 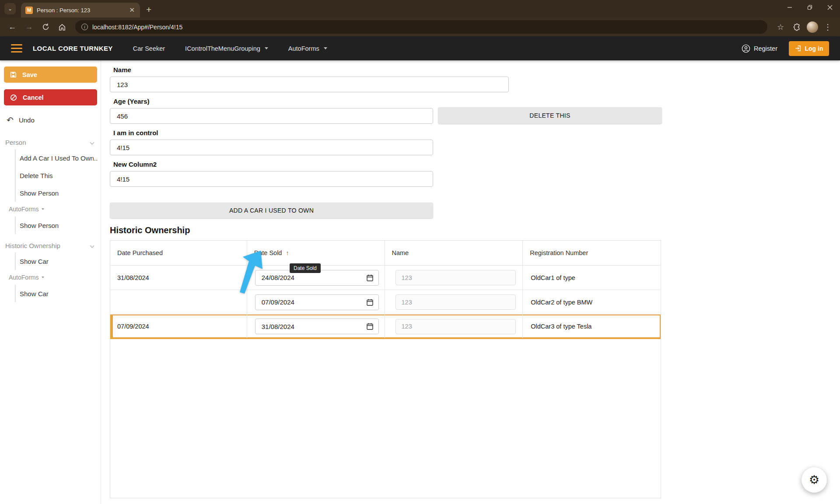 I want to click on url-text: localhost:8182/App#/Person/4!15, so click(x=137, y=27).